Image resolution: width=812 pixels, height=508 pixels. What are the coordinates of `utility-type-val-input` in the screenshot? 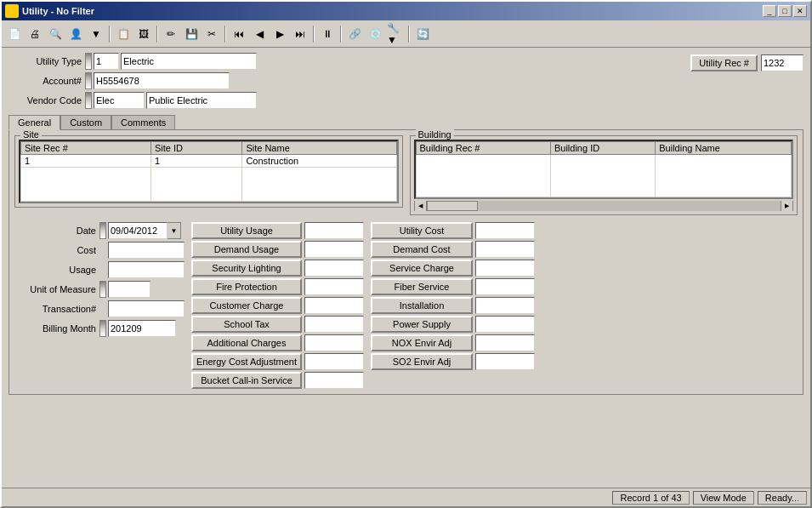 It's located at (189, 61).